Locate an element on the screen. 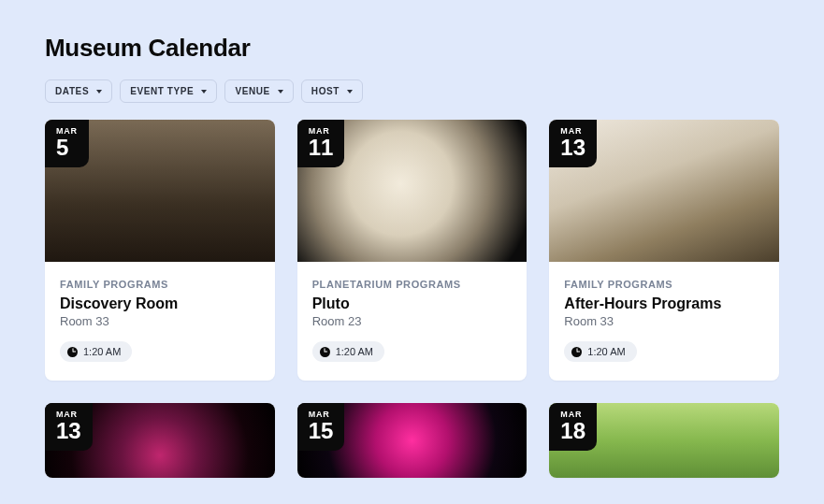 The height and width of the screenshot is (504, 824). event-image: MAR 5 is located at coordinates (160, 191).